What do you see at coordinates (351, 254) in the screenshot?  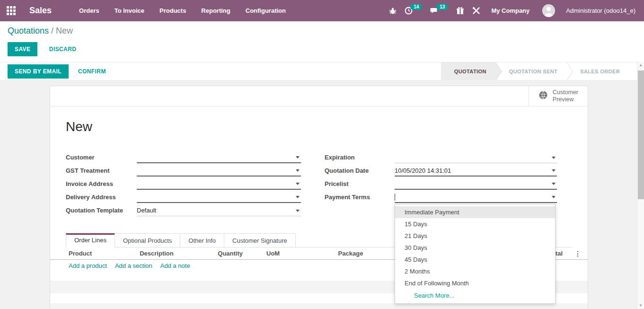 I see `col-package: Package` at bounding box center [351, 254].